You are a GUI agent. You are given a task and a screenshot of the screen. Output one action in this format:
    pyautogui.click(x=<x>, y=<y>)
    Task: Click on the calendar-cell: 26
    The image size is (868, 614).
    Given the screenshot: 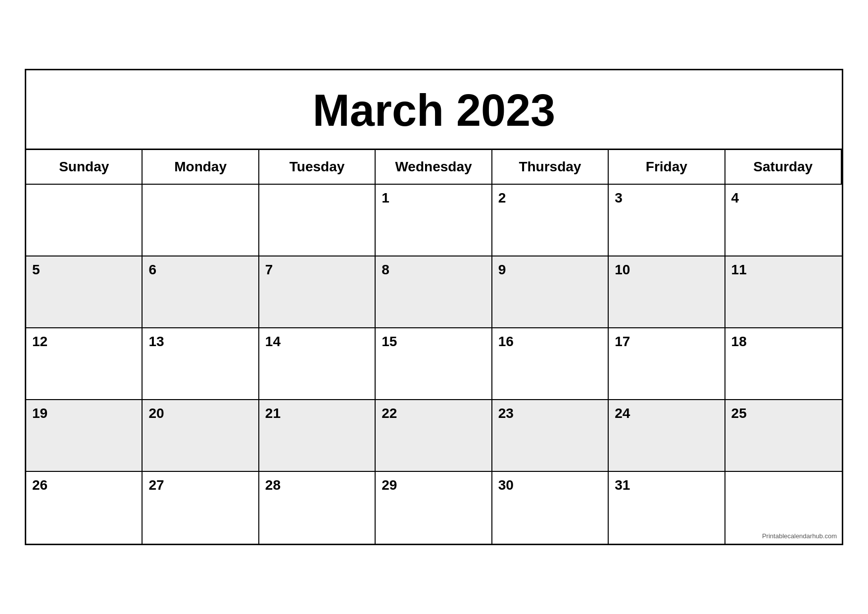 What is the action you would take?
    pyautogui.click(x=84, y=508)
    